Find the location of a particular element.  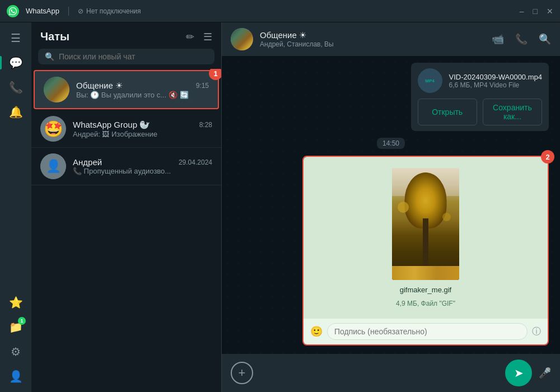

menu-icon: ☰ is located at coordinates (16, 38).